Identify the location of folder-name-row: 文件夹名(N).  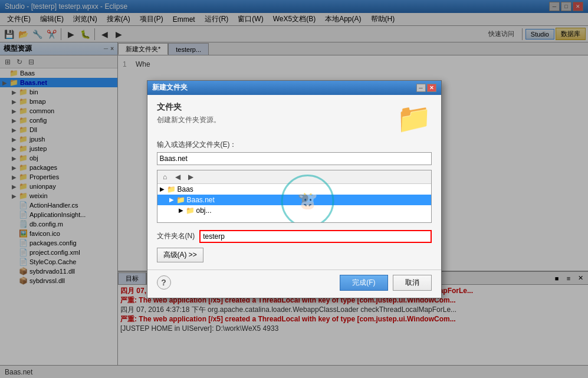
(294, 236).